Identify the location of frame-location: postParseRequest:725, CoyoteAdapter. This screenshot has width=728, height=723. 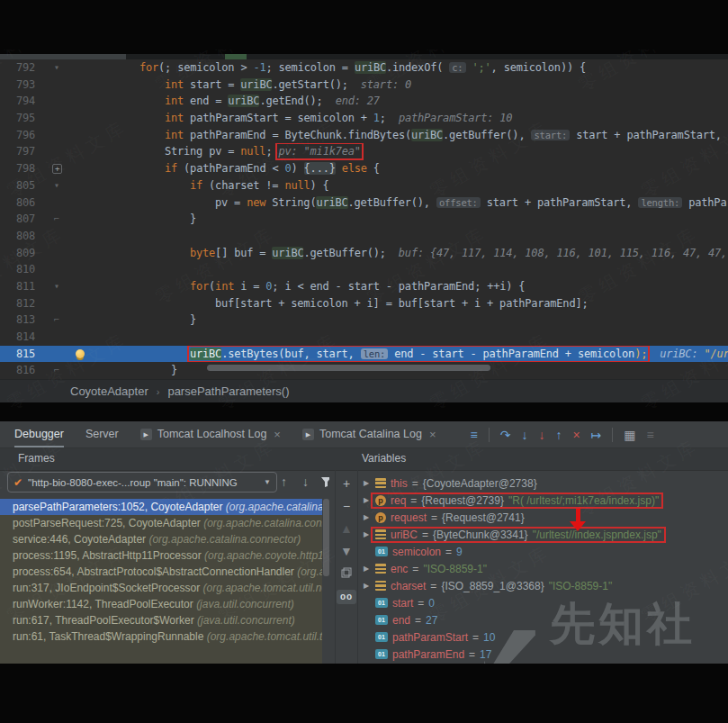
(108, 523).